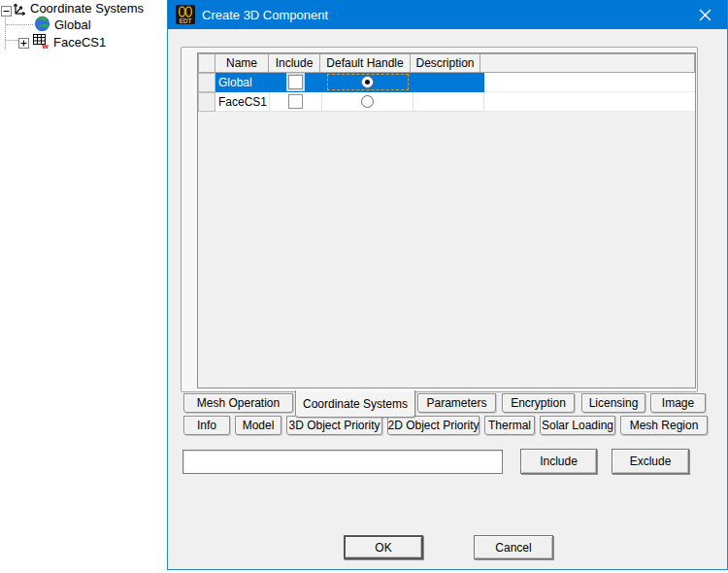 The width and height of the screenshot is (728, 573). What do you see at coordinates (383, 548) in the screenshot?
I see `ok-button: OK` at bounding box center [383, 548].